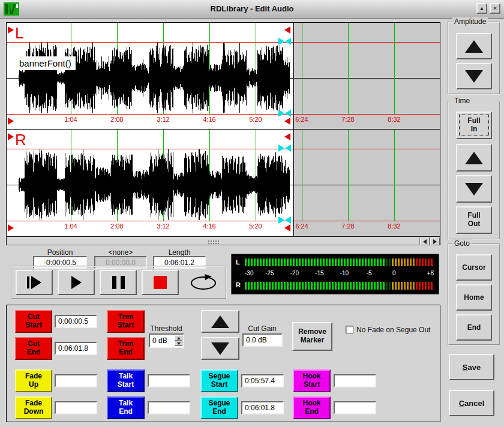  Describe the element at coordinates (474, 46) in the screenshot. I see `amplitude-up-button` at that location.